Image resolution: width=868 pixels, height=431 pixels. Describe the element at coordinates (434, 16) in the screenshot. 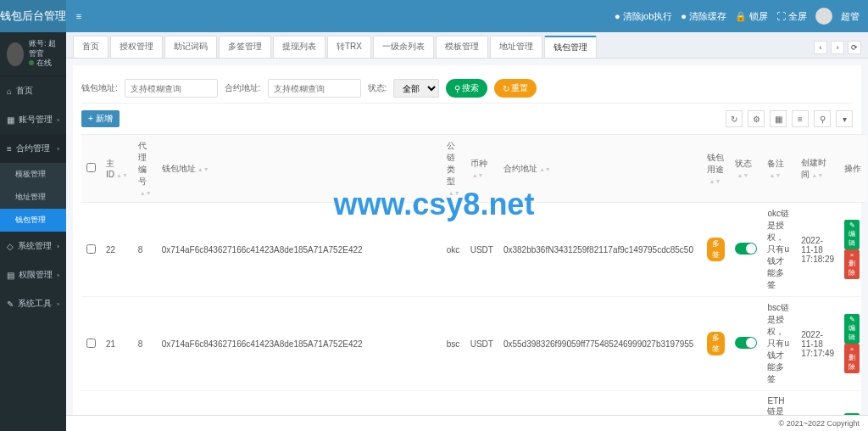

I see `header: 钱包后台管理 ≡ ●清除job执行●清除缓存🔒锁屏⛶全屏 超管` at that location.